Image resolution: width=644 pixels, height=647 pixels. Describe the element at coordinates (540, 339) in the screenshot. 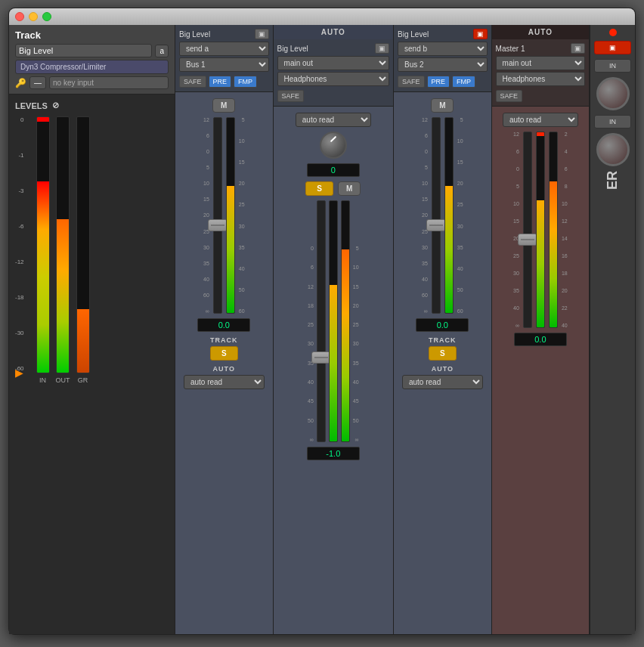

I see `master-value: 0.0` at that location.